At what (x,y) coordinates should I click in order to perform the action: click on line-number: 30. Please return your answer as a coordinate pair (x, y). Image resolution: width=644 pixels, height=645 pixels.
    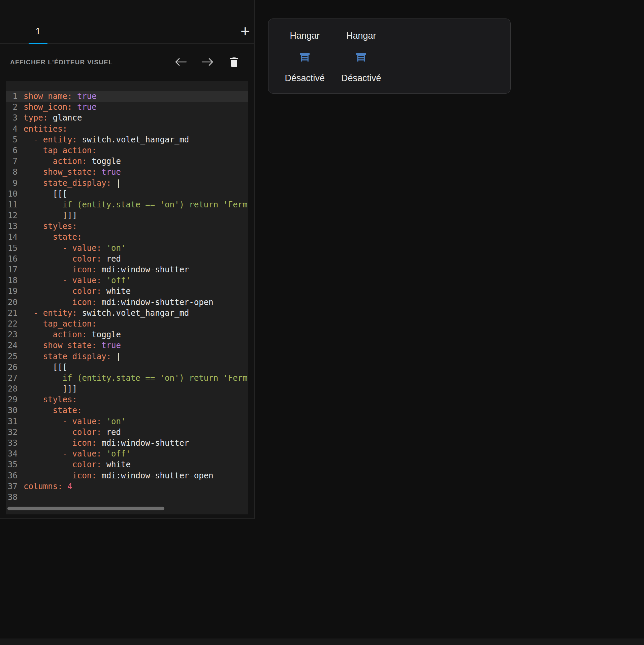
    Looking at the image, I should click on (13, 410).